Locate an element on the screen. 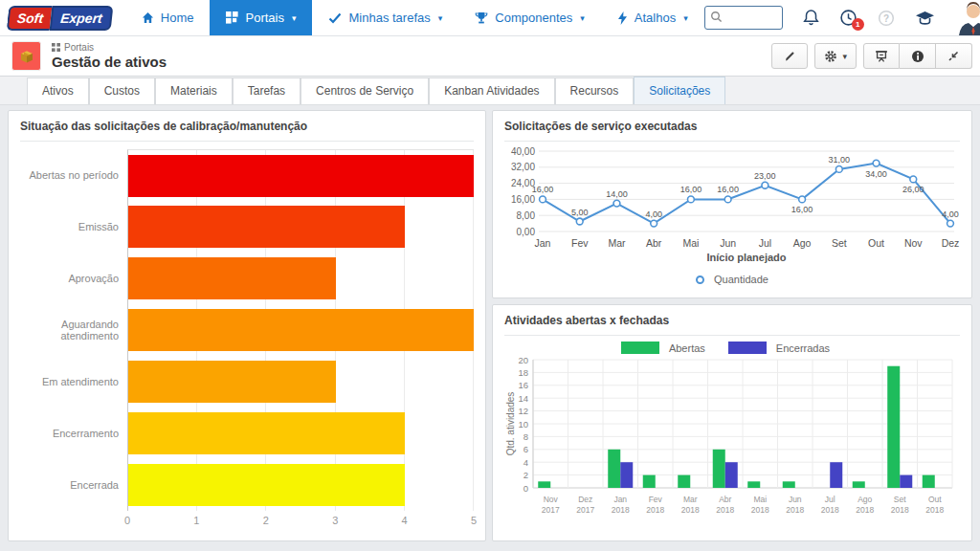  y-tick-label: 18 is located at coordinates (523, 373).